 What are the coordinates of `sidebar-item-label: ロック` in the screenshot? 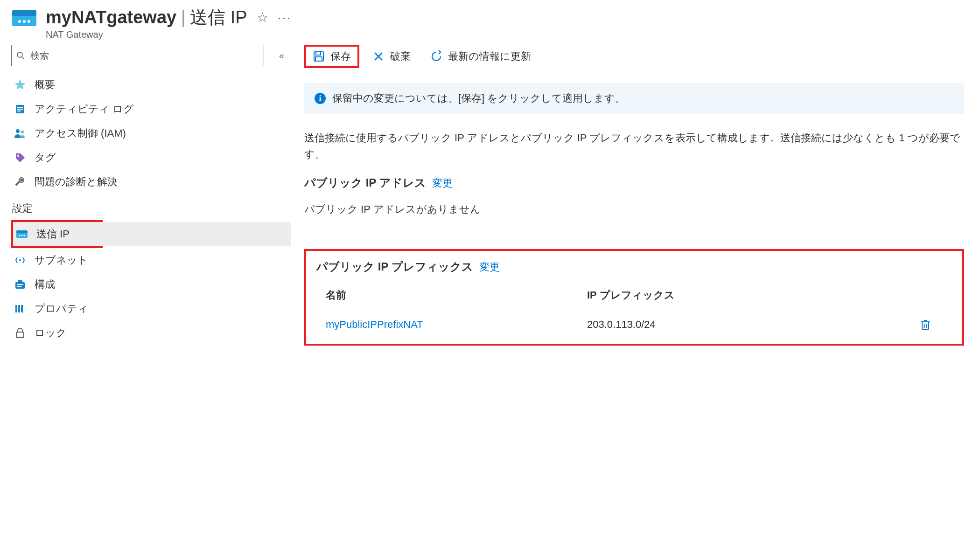 It's located at (50, 333).